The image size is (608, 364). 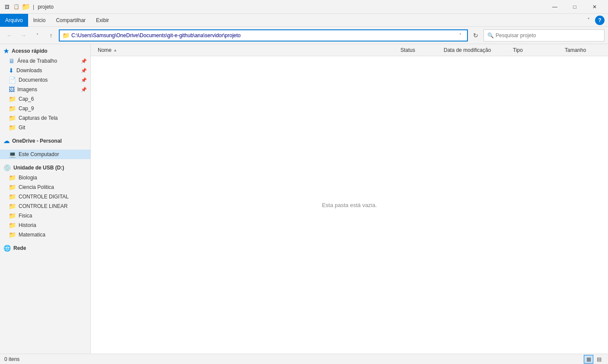 I want to click on menu-inicio: Início, so click(x=40, y=20).